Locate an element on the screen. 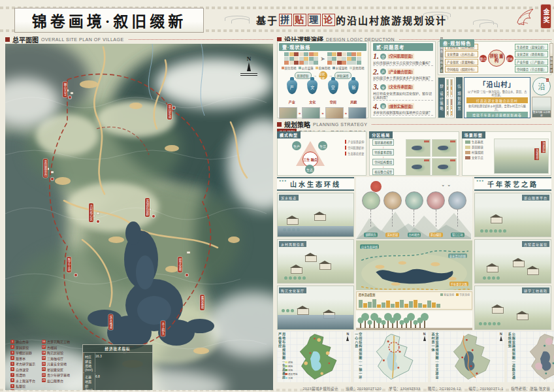  vase-item: 产产业 is located at coordinates (292, 93).